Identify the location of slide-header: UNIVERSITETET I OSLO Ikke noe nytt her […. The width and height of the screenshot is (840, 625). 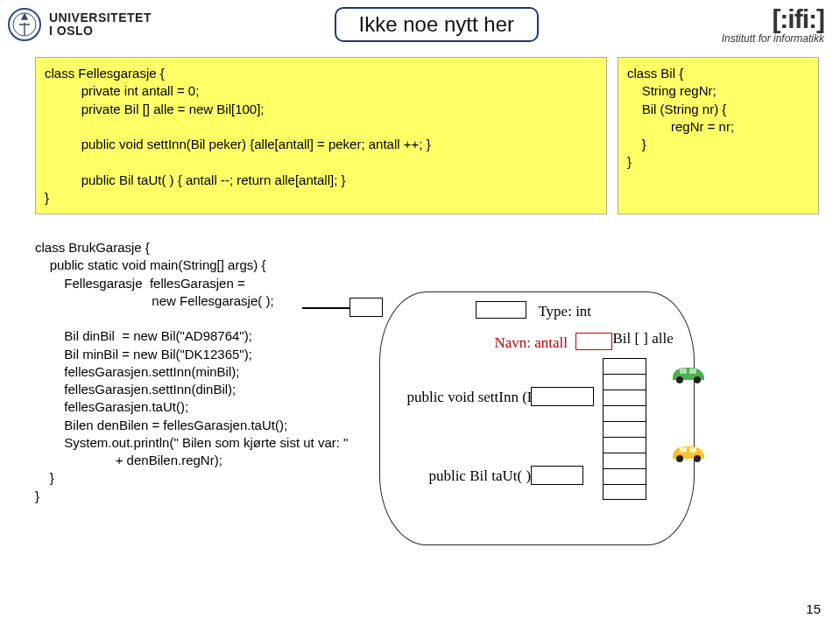
(420, 25).